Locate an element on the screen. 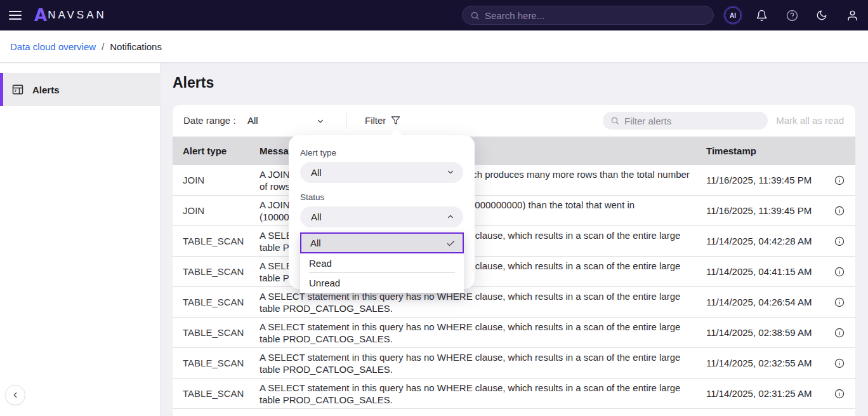  alert-timestamp-cell: 11/14/2025, 02:31:25 AM is located at coordinates (759, 394).